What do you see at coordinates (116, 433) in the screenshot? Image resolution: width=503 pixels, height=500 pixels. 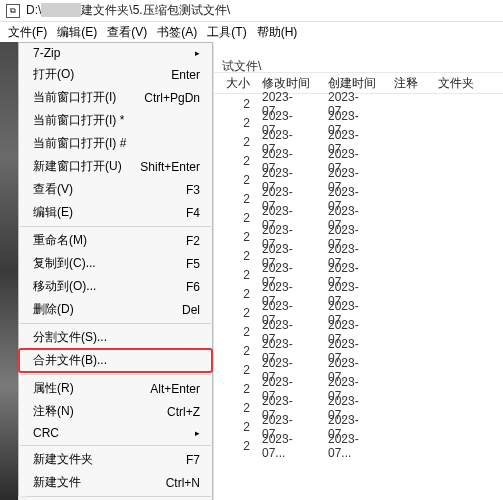 I see `menu-item: CRC` at bounding box center [116, 433].